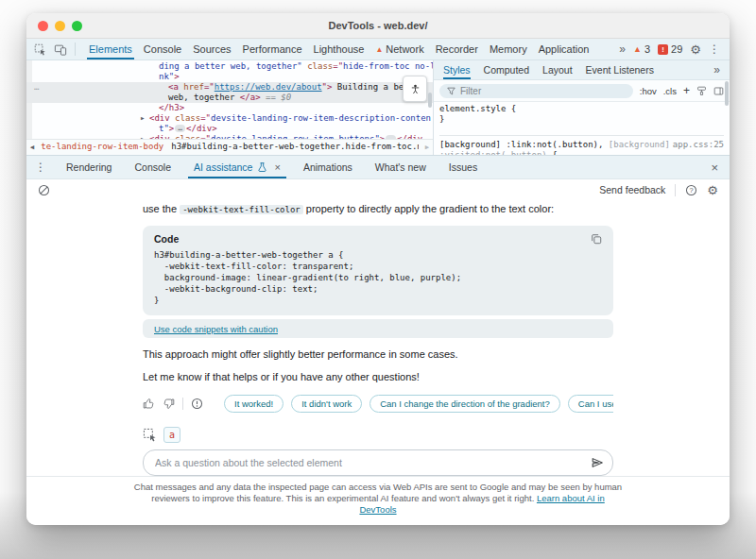  Describe the element at coordinates (89, 167) in the screenshot. I see `drawer-tab: Rendering` at that location.